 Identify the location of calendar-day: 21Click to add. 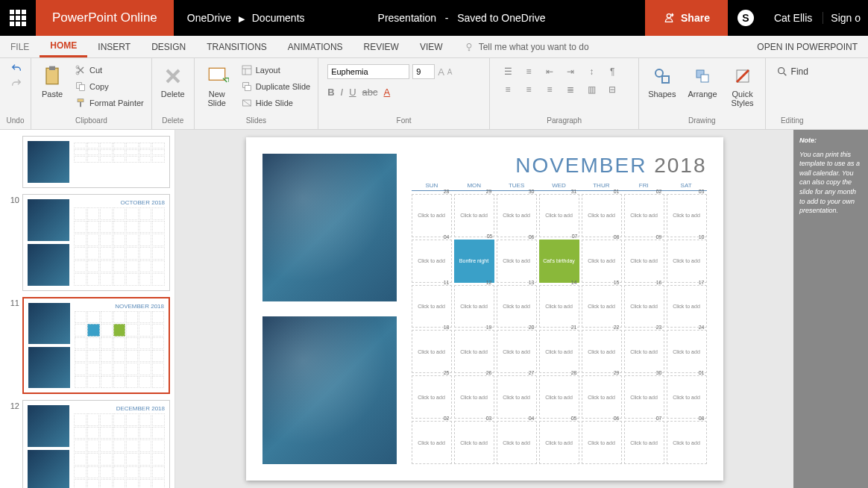
(559, 351).